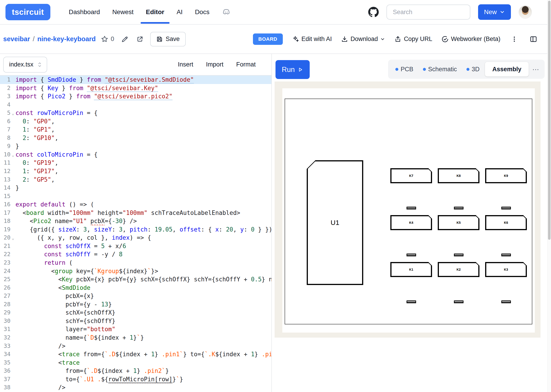 This screenshot has height=392, width=551. What do you see at coordinates (136, 313) in the screenshot?
I see `code-line: 29 schX={schOffX}` at bounding box center [136, 313].